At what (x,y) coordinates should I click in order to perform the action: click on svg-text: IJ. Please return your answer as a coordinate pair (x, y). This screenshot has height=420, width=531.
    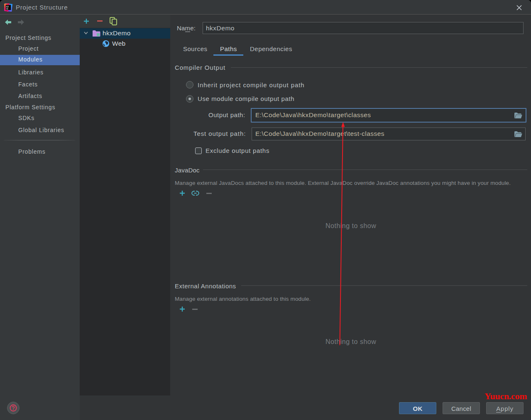
    Looking at the image, I should click on (7, 7).